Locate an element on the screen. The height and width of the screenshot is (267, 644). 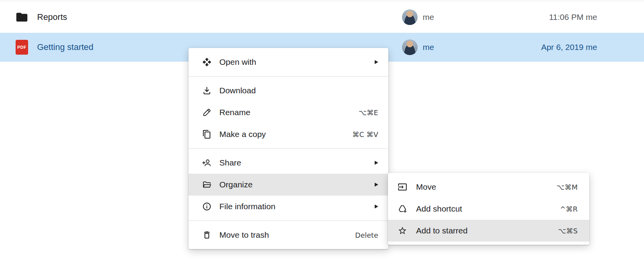
menu-item-label: Organize is located at coordinates (236, 185).